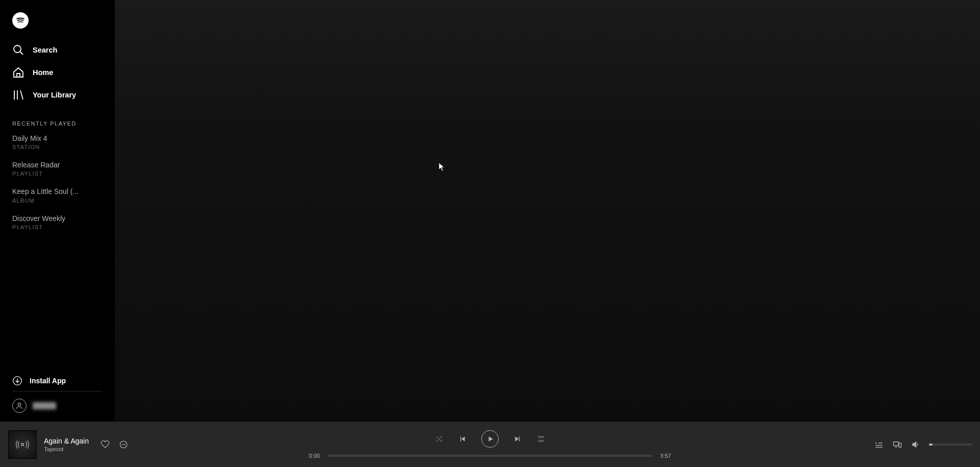 The image size is (980, 467). I want to click on recent-item-title: Discover Weekly, so click(57, 218).